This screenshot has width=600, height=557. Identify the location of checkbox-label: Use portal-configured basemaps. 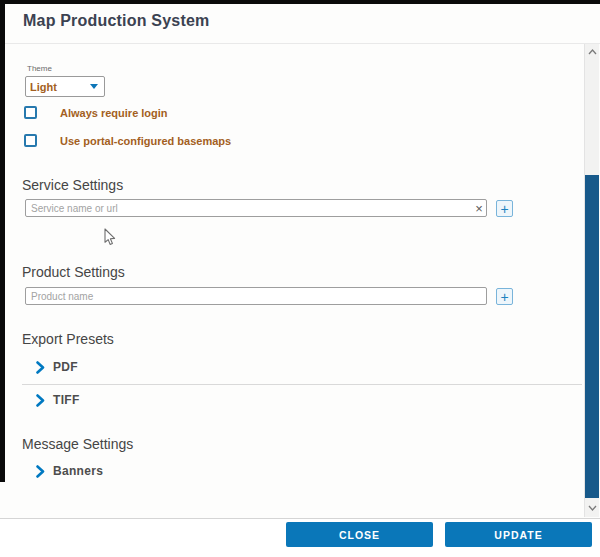
(146, 141).